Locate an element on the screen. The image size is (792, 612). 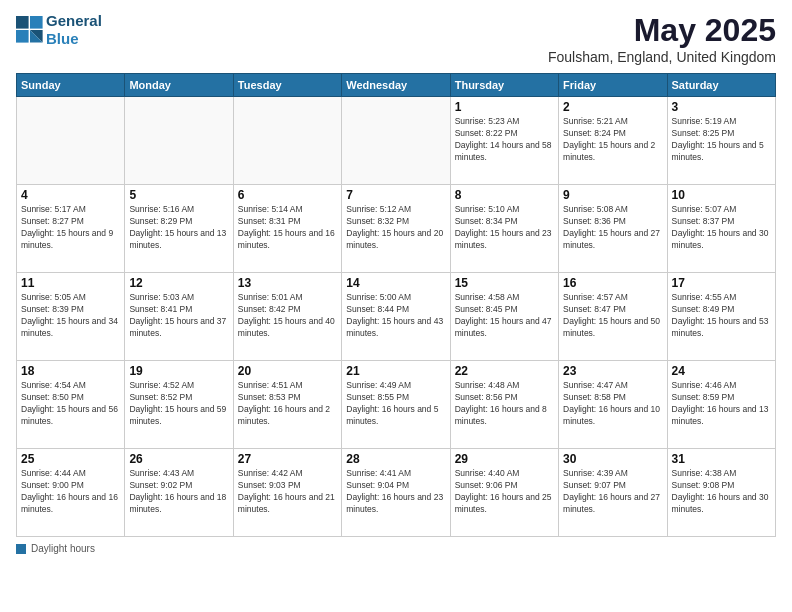
logo-icon is located at coordinates (30, 30).